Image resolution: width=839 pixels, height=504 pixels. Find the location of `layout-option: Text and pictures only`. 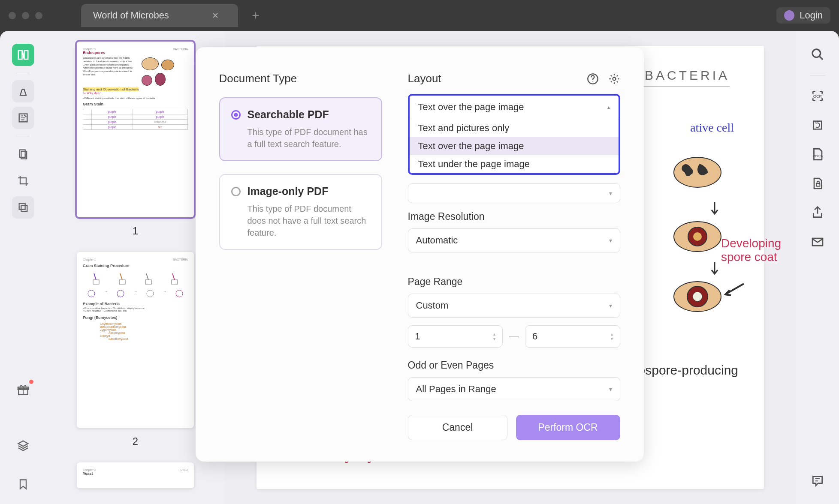

layout-option: Text and pictures only is located at coordinates (514, 128).